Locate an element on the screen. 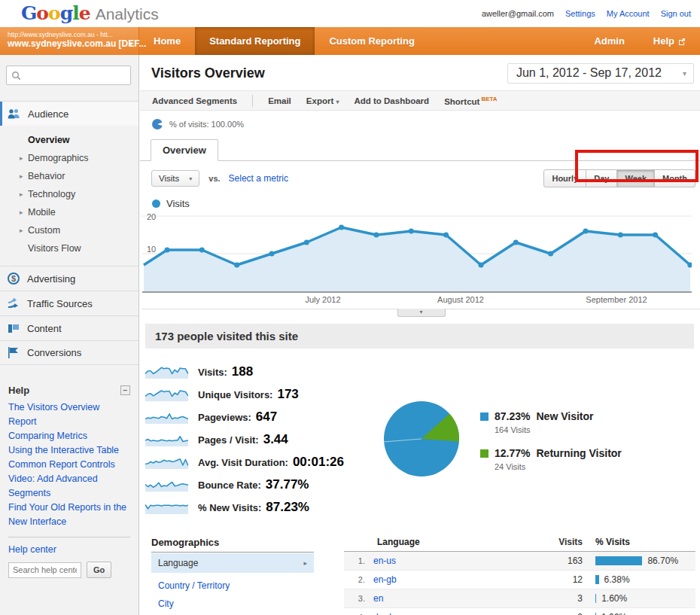  granularity-hourly-button: Hourly is located at coordinates (565, 178).